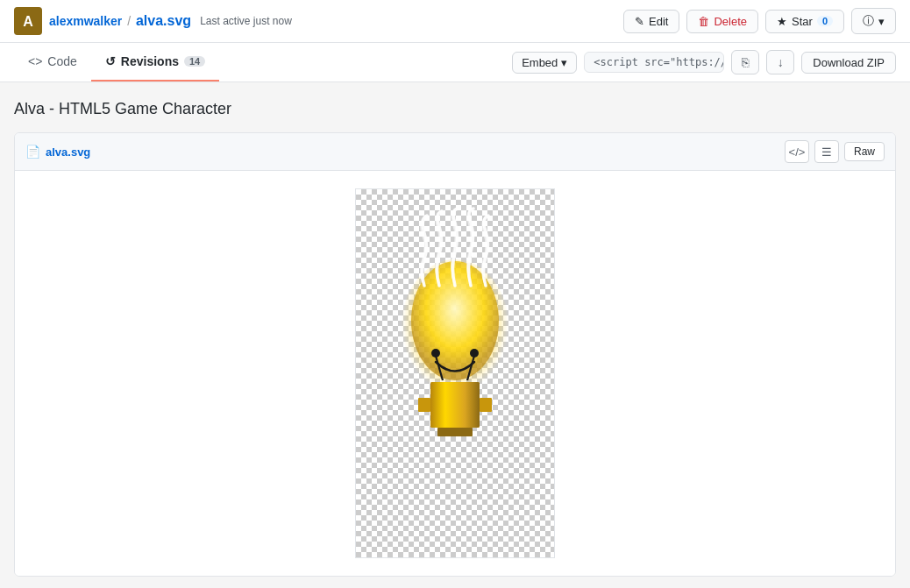  I want to click on info-button: ⓘ ▾, so click(873, 21).